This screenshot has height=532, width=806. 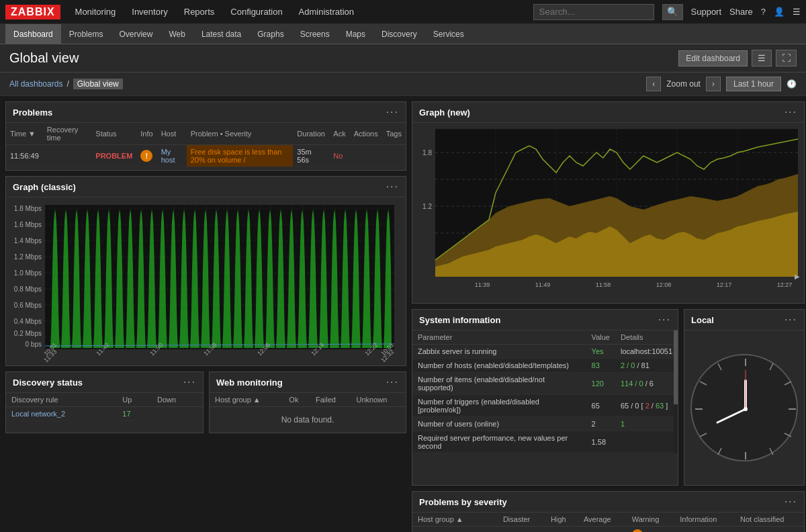 I want to click on nav-monitoring: Monitoring, so click(x=95, y=12).